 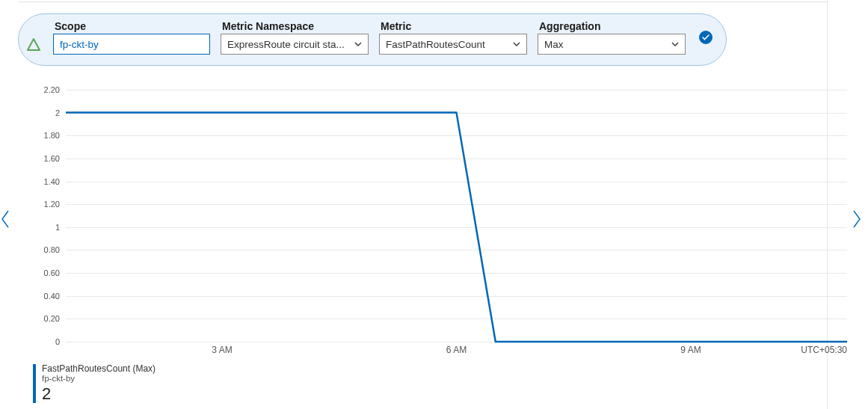 What do you see at coordinates (94, 384) in the screenshot?
I see `chart-legend: FastPathRoutesCount (Max) fp-ckt-by 2` at bounding box center [94, 384].